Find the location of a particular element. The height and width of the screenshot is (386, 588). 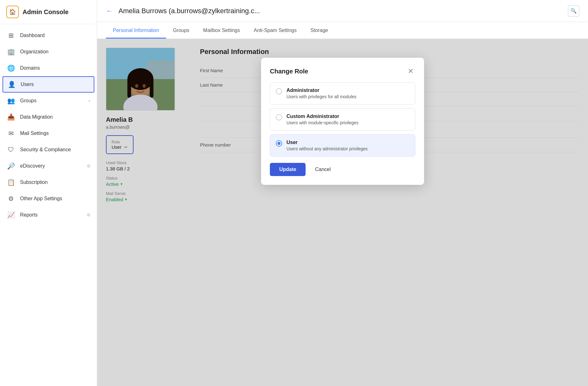

sidebar-item-label: Data Migration is located at coordinates (55, 117).